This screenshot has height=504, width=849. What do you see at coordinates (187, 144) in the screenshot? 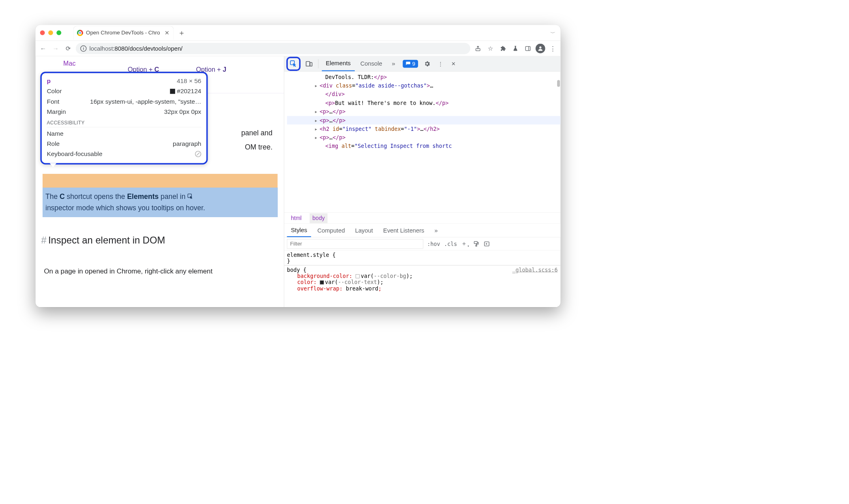
I see `tooltip-role-value: paragraph` at bounding box center [187, 144].